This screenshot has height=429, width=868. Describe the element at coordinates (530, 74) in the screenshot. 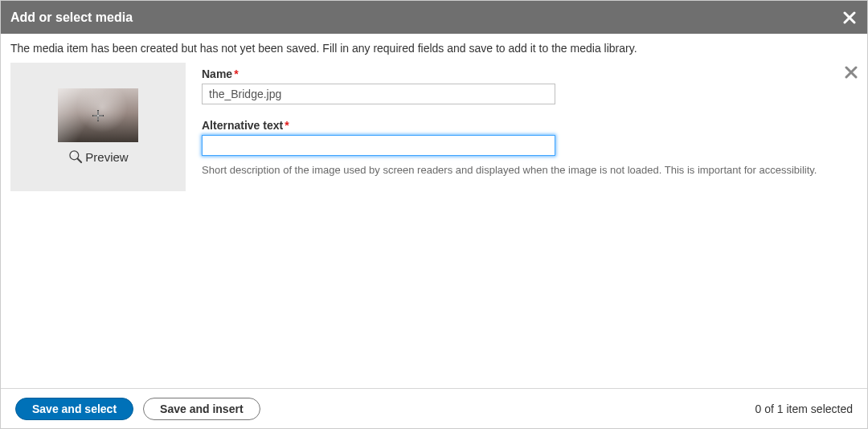

I see `name-label: Name*` at that location.